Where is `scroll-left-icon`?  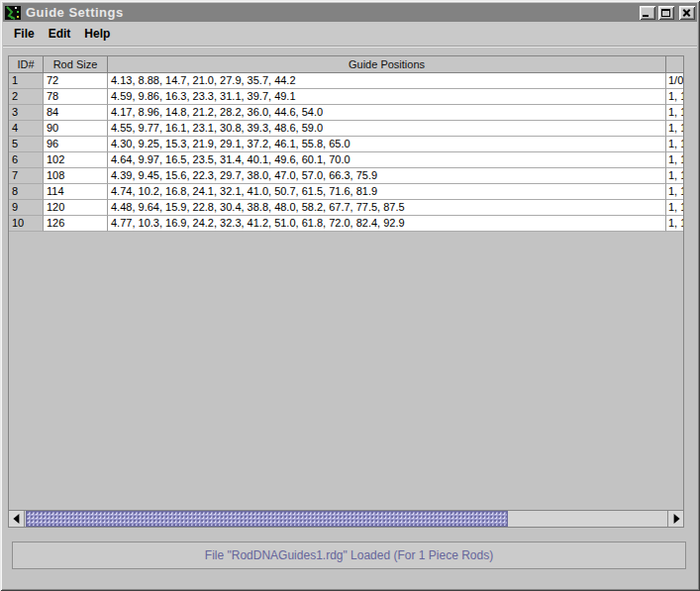
scroll-left-icon is located at coordinates (16, 519).